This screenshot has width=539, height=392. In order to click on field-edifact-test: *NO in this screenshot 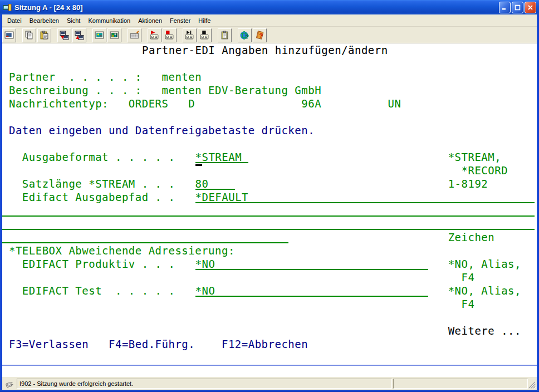, I will do `click(312, 291)`.